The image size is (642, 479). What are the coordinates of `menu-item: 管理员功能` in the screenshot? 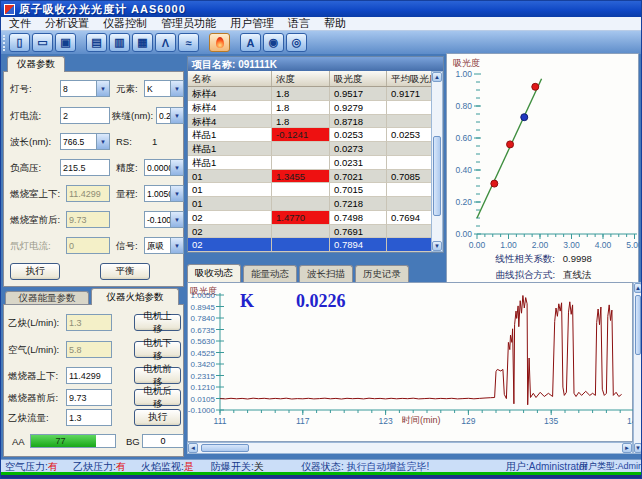 It's located at (188, 24).